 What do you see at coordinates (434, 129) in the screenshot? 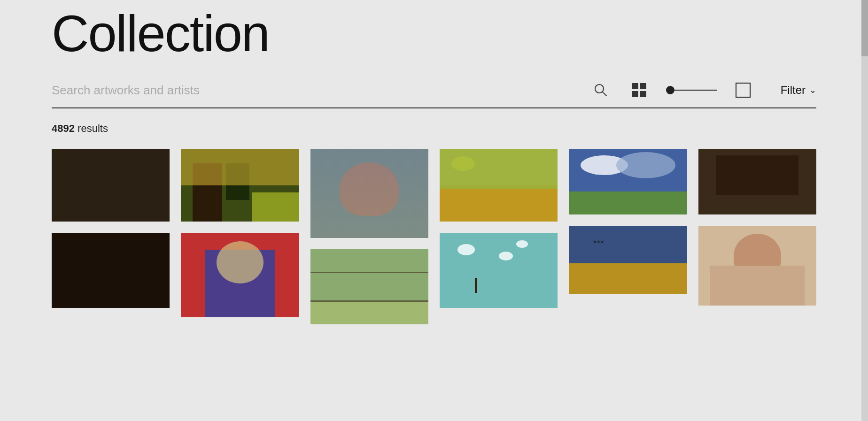
I see `results-count: 4892 results` at bounding box center [434, 129].